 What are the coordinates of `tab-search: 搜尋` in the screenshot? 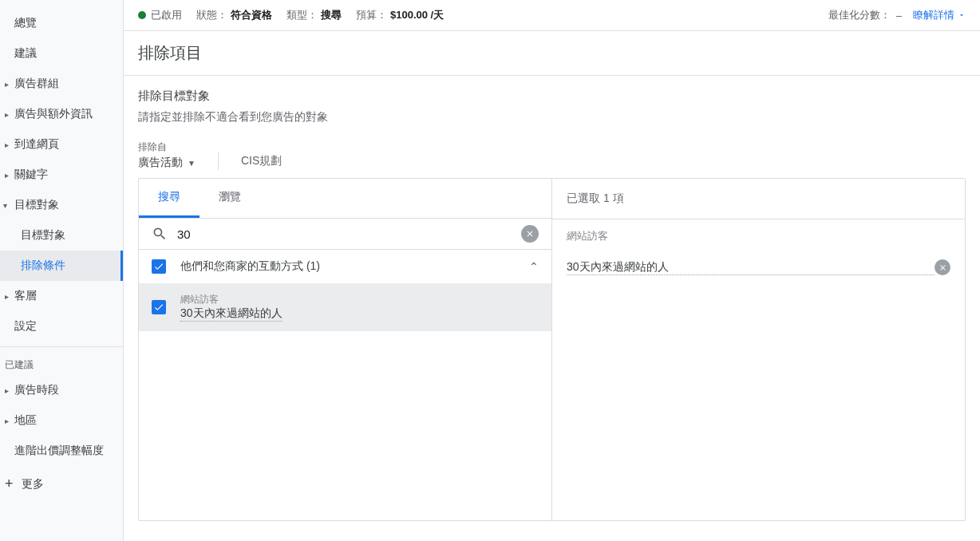 It's located at (169, 198).